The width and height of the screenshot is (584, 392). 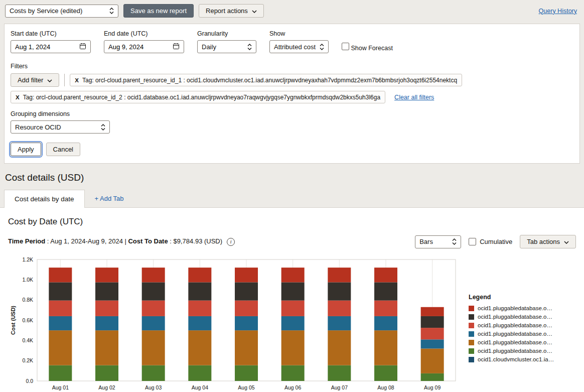 What do you see at coordinates (62, 11) in the screenshot?
I see `report-select: Costs by Service (edited)` at bounding box center [62, 11].